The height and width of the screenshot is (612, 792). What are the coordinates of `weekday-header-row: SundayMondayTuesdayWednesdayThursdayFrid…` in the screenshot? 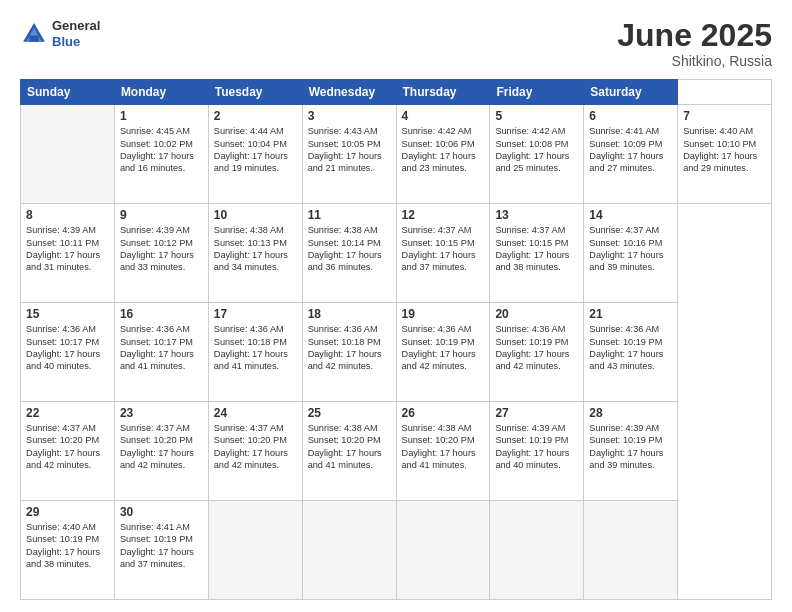 It's located at (396, 92).